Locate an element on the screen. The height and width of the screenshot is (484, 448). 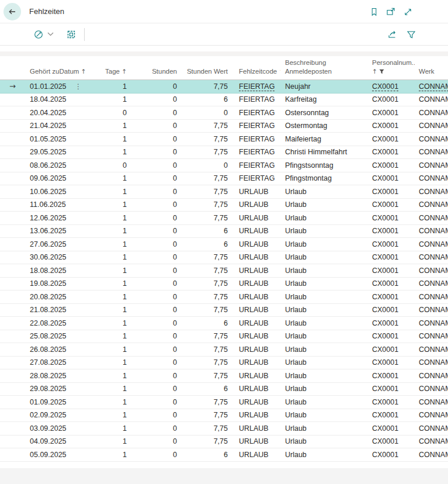
table-row: 13.06.2025106URLAUBUrlaubCX0001CONNAM is located at coordinates (224, 231).